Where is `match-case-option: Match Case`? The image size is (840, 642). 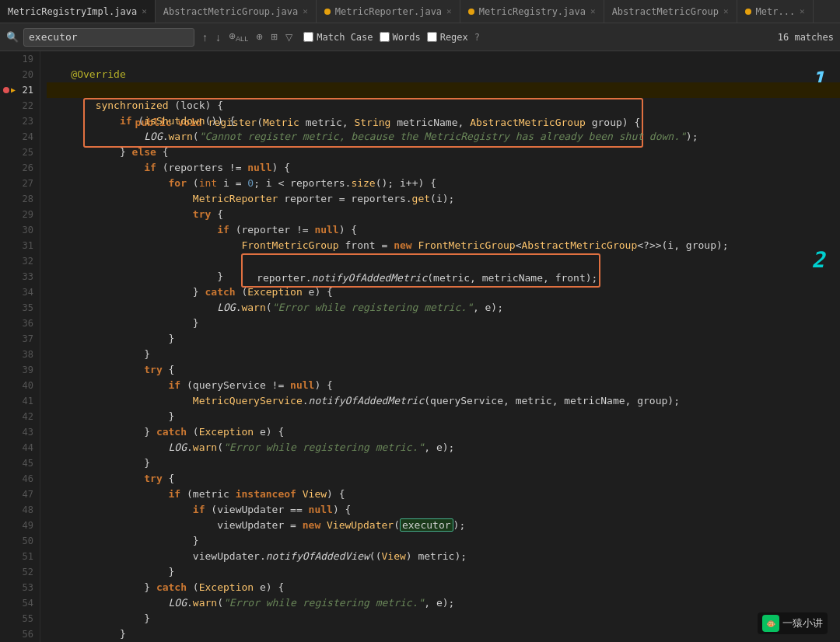
match-case-option: Match Case is located at coordinates (338, 37).